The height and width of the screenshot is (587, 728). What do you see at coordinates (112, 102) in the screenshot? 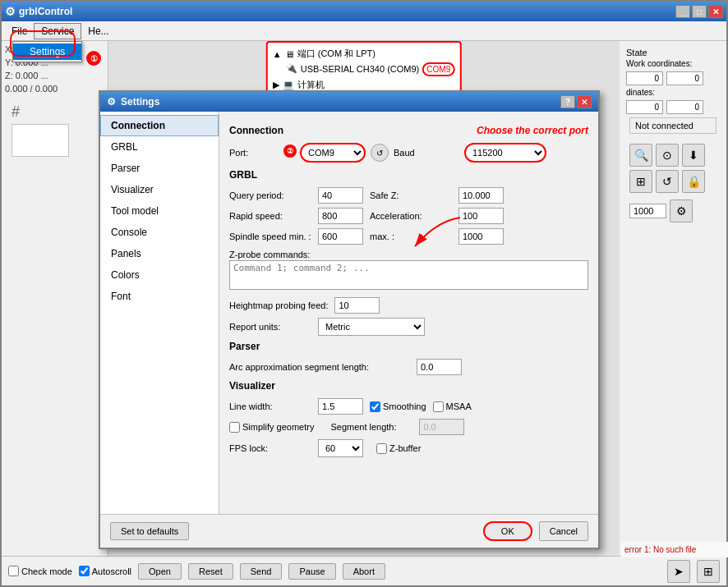
I see `dialog-icon: ⚙` at bounding box center [112, 102].